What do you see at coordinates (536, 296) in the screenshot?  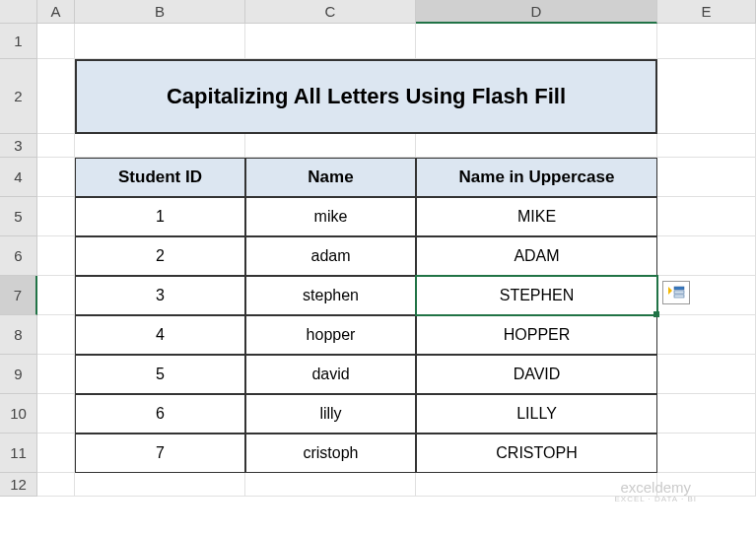 I see `cell-upper-2: STEPHEN` at bounding box center [536, 296].